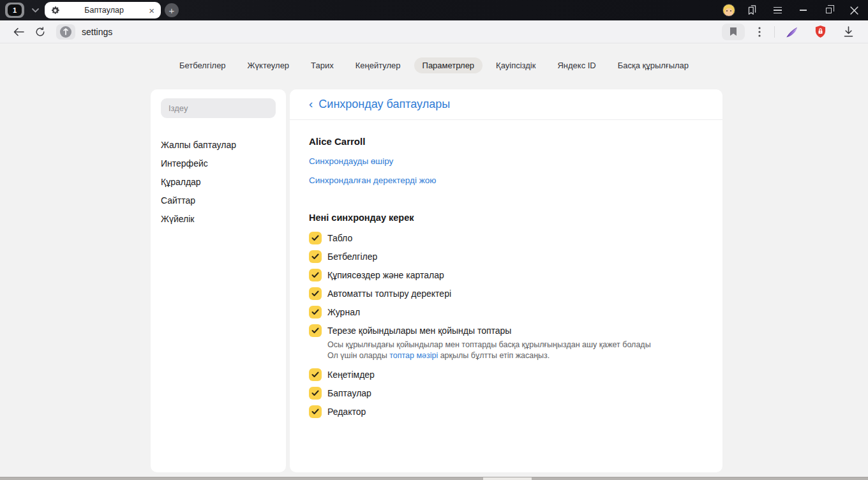  I want to click on section-title: Нені синхрондау керек, so click(506, 218).